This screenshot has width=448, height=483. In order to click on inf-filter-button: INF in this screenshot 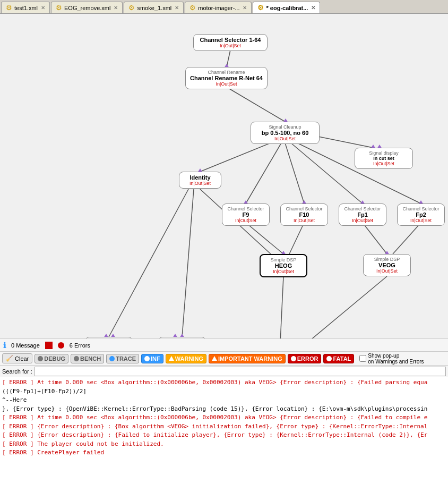, I will do `click(152, 359)`.